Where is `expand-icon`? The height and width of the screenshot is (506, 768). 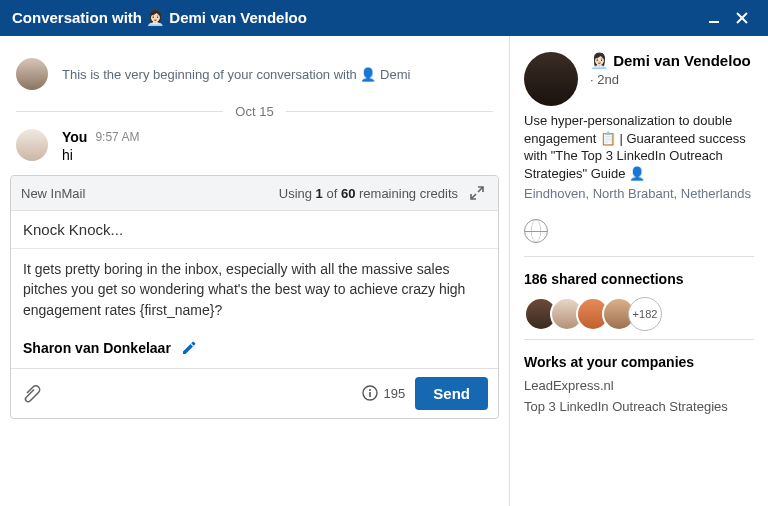 expand-icon is located at coordinates (477, 193).